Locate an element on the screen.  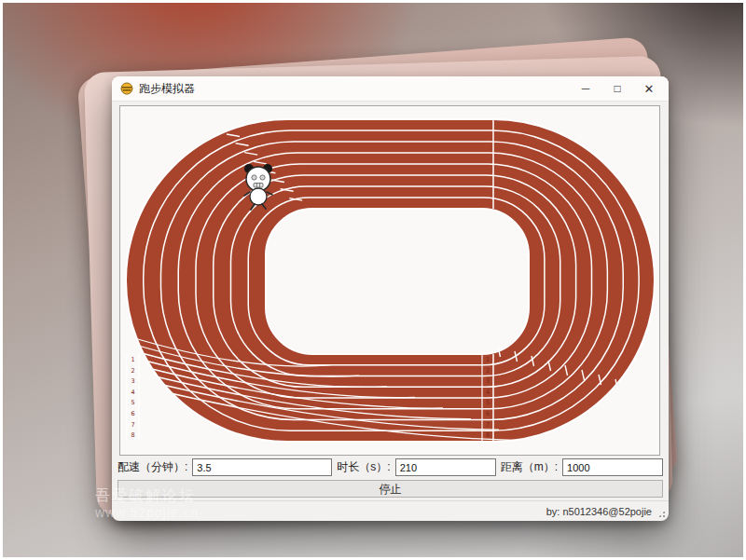
credit-text: by: n5012346@52pojie is located at coordinates (599, 512).